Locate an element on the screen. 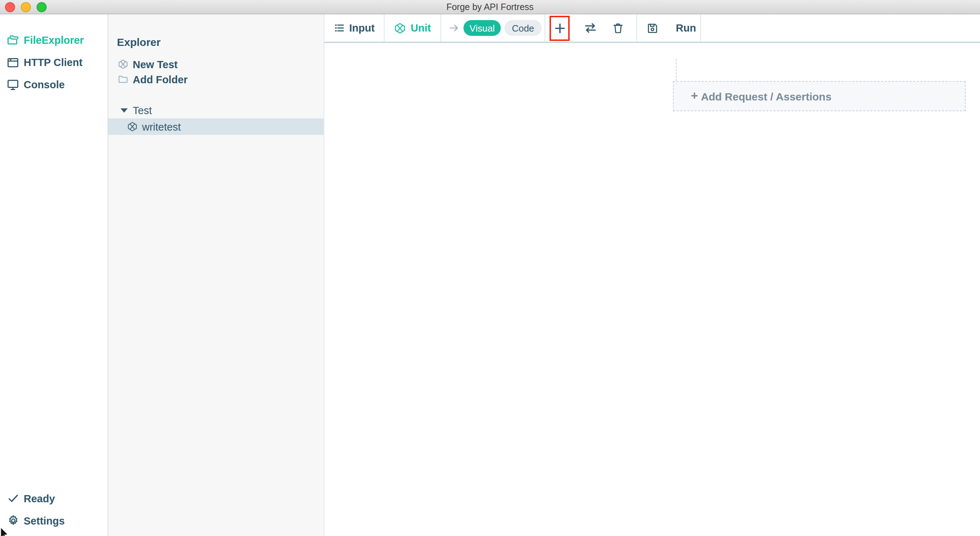 The width and height of the screenshot is (980, 536). sidebar-item-http-client: HTTP Client is located at coordinates (54, 62).